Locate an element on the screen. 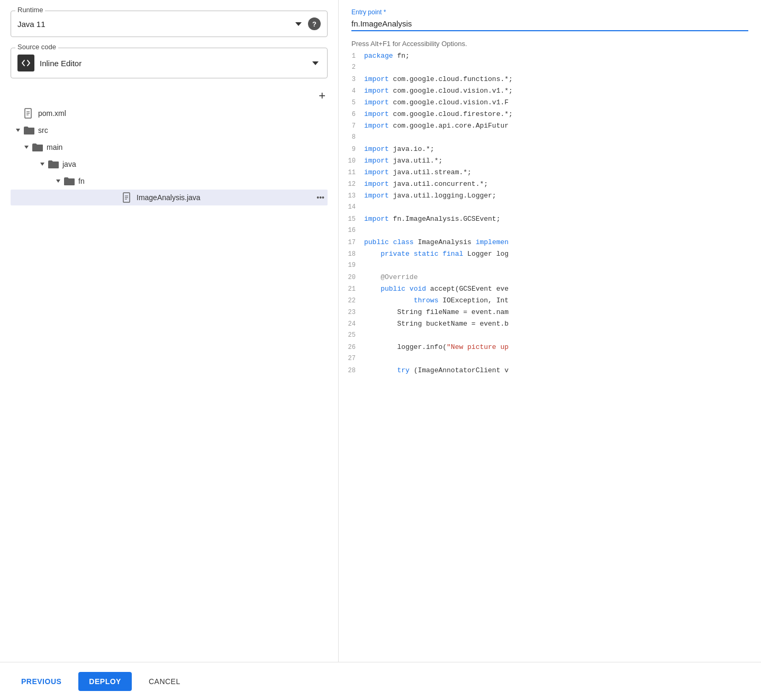  line-content-1: package fn; is located at coordinates (387, 56).